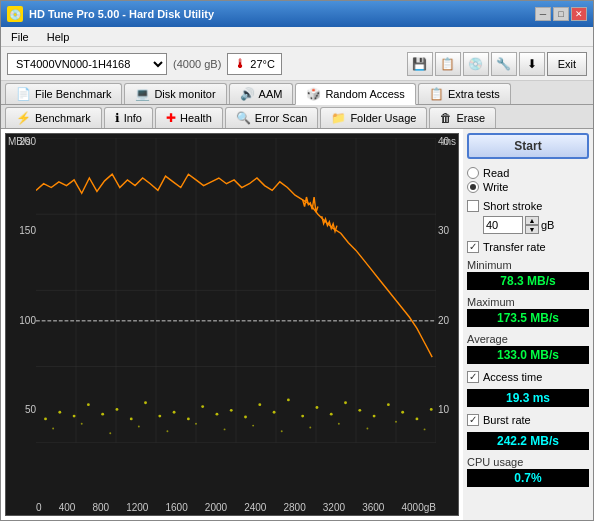 The image size is (594, 521). I want to click on x-0: 0, so click(39, 508).